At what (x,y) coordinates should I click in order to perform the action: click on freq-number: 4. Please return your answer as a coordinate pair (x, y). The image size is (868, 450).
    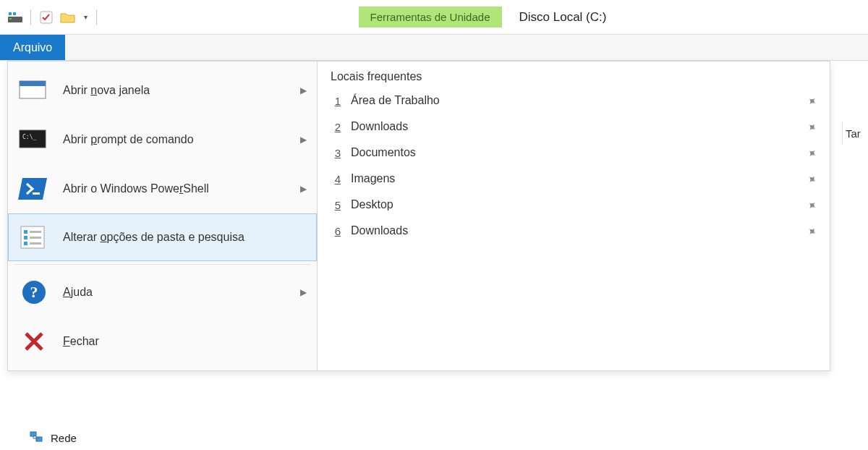
    Looking at the image, I should click on (336, 179).